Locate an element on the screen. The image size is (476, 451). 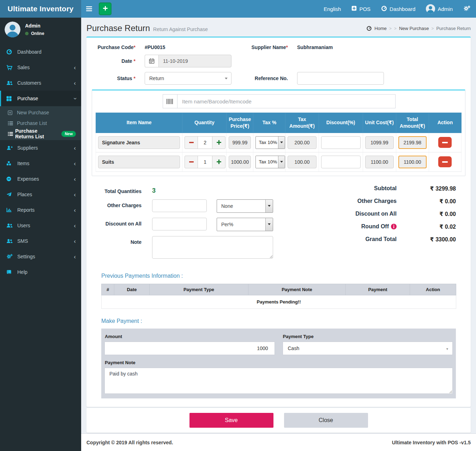
app-logo: Ultimate Inventory is located at coordinates (41, 9).